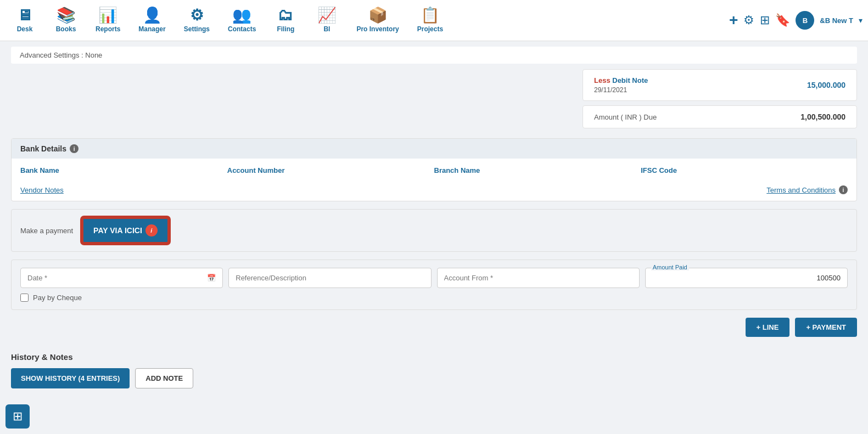 The width and height of the screenshot is (868, 434). I want to click on history-buttons: SHOW HISTORY (4 ENTRIES) ADD NOTE, so click(434, 379).